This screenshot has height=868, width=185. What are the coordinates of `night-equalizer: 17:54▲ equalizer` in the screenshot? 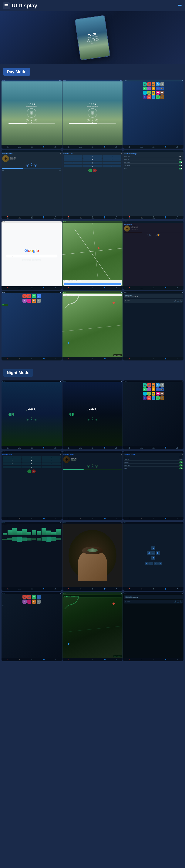 It's located at (32, 556).